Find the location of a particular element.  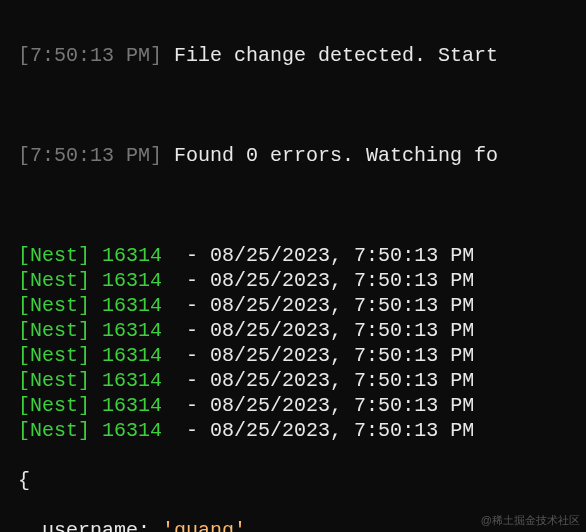

tsc-msg: File change detected. Start is located at coordinates (336, 56).